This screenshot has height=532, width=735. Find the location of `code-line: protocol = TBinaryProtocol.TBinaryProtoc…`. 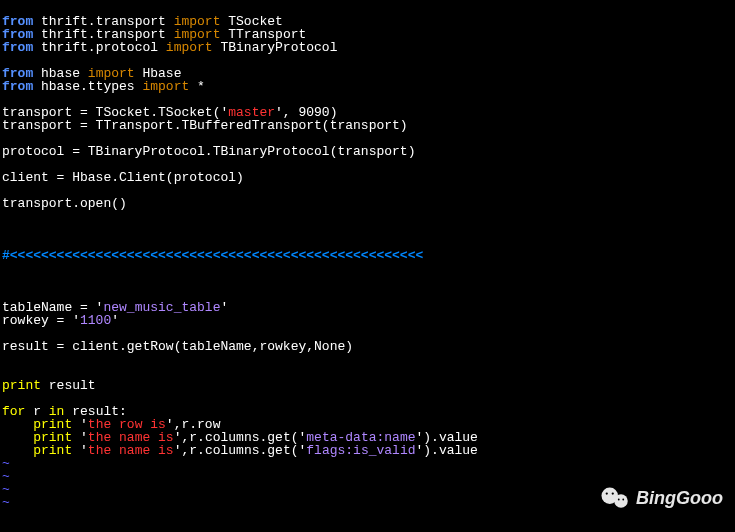

code-line: protocol = TBinaryProtocol.TBinaryProtoc… is located at coordinates (368, 152).